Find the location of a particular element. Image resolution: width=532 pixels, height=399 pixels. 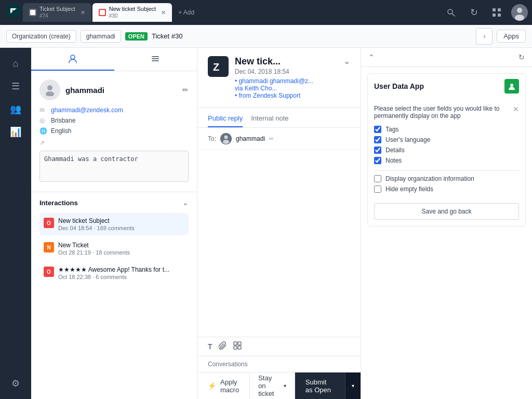

conversations-label: Conversations is located at coordinates (279, 364).